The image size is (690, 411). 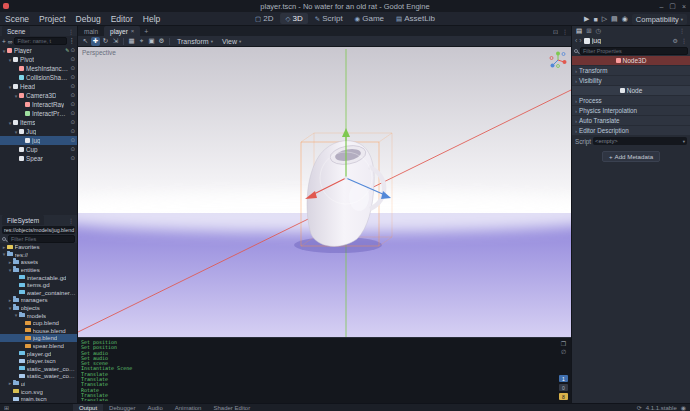 What do you see at coordinates (23, 220) in the screenshot?
I see `tab-filesystem: FileSystem` at bounding box center [23, 220].